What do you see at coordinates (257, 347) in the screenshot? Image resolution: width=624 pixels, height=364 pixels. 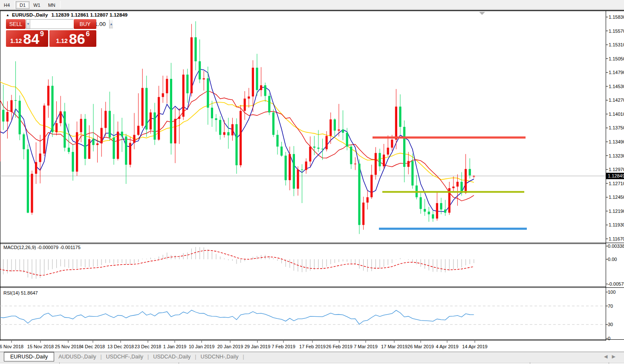 I see `svg-text: 29 Jan 2019` at bounding box center [257, 347].